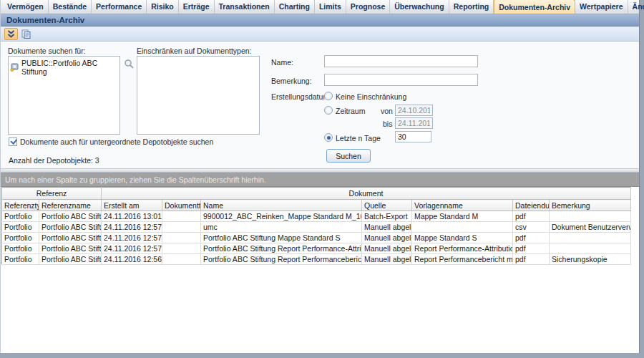 The height and width of the screenshot is (358, 644). I want to click on von-date-input, so click(414, 110).